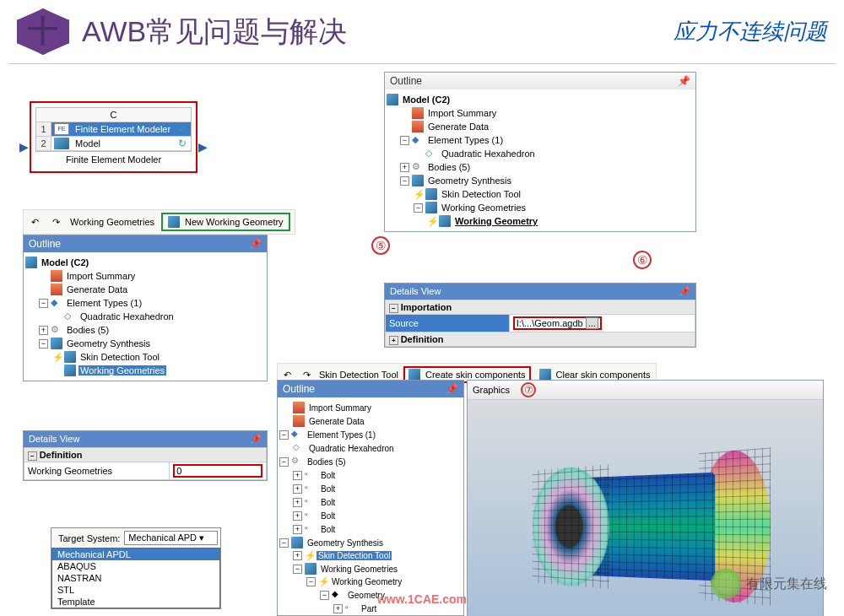 Image resolution: width=844 pixels, height=616 pixels. I want to click on redo-button: ↷, so click(56, 223).